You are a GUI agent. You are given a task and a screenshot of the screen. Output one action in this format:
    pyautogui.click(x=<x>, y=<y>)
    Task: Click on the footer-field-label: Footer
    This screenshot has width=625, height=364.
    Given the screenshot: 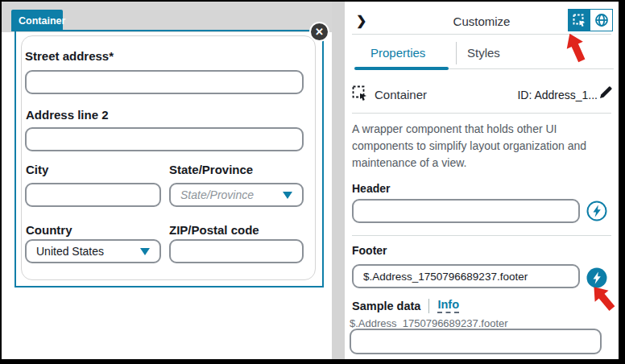 What is the action you would take?
    pyautogui.click(x=370, y=250)
    